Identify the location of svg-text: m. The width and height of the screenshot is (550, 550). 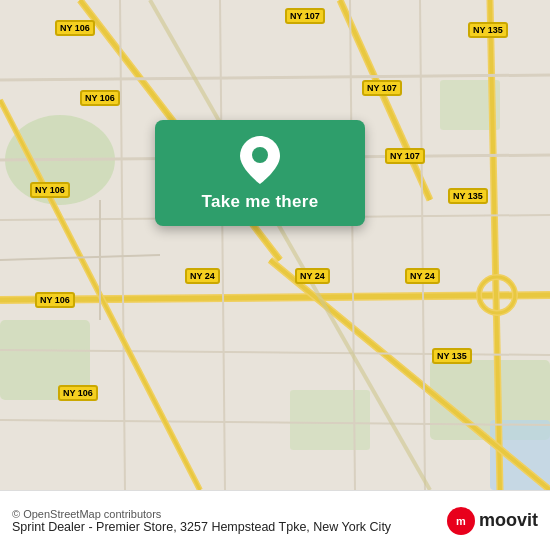
(461, 521).